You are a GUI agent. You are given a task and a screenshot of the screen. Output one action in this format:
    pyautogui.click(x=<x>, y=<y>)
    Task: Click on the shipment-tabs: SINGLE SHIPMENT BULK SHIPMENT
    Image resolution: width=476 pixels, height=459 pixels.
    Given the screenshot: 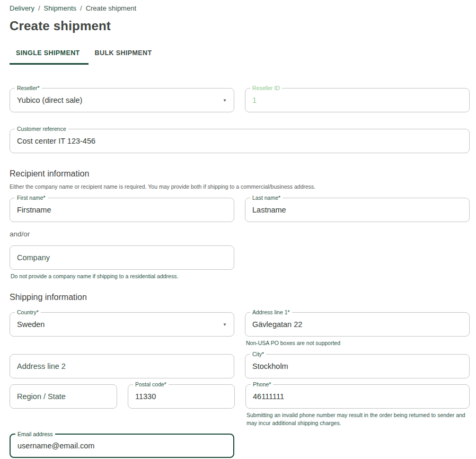 What is the action you would take?
    pyautogui.click(x=240, y=57)
    